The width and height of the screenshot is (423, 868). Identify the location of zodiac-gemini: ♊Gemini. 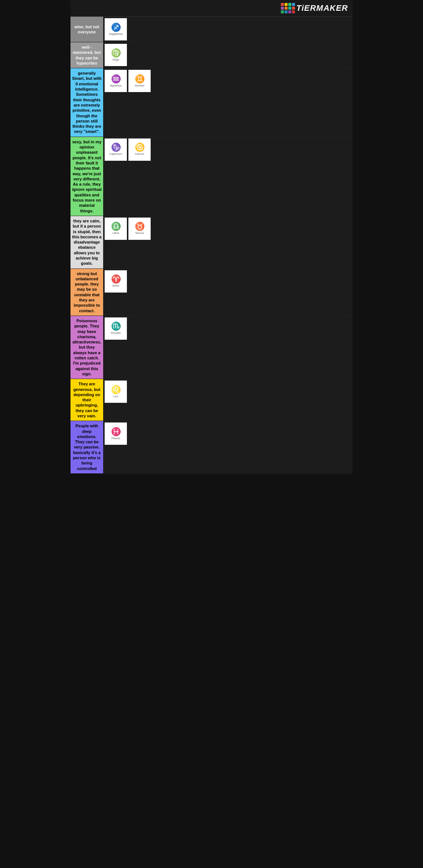
(140, 81).